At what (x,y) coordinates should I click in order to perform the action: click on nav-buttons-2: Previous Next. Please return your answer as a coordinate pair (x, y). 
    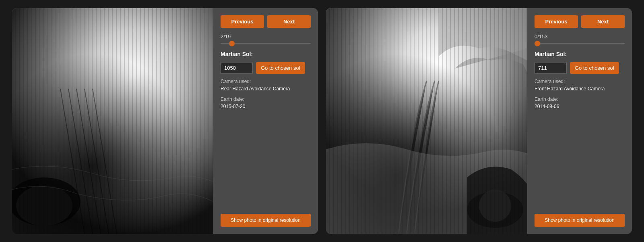
    Looking at the image, I should click on (580, 22).